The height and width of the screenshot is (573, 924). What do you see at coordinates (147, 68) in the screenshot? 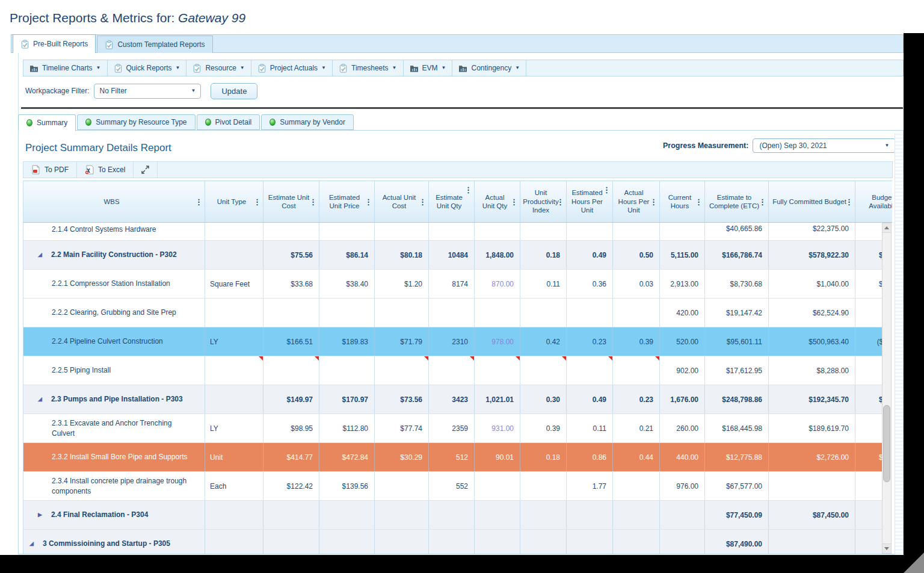
I see `menu-quick-reports: Quick Reports▼` at bounding box center [147, 68].